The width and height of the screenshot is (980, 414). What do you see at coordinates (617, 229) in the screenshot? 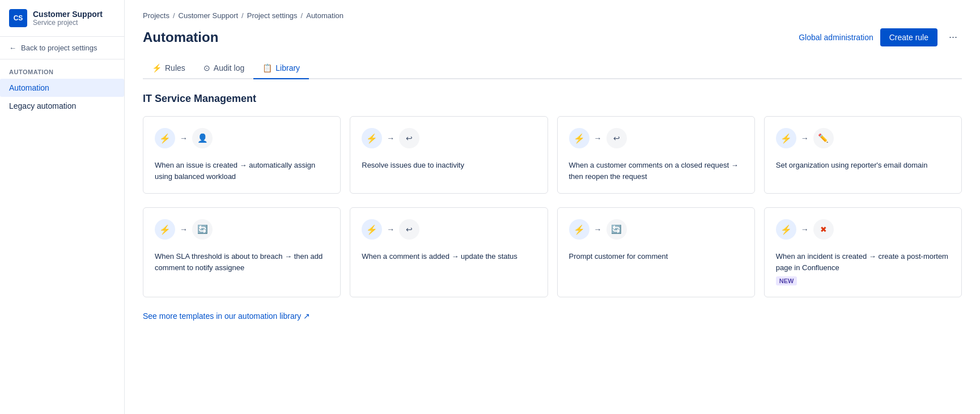
I see `cycle-icon: 🔄` at bounding box center [617, 229].